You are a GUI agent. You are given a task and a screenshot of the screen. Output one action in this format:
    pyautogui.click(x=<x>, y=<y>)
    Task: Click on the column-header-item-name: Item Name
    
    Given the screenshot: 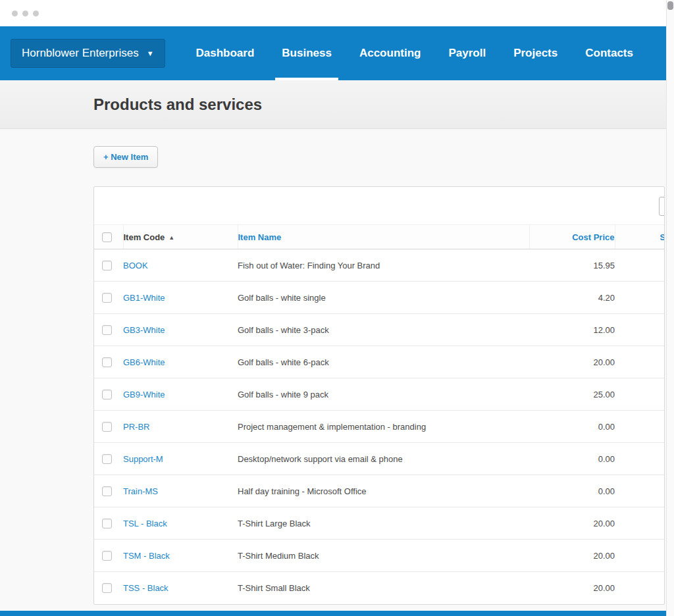 What is the action you would take?
    pyautogui.click(x=383, y=237)
    